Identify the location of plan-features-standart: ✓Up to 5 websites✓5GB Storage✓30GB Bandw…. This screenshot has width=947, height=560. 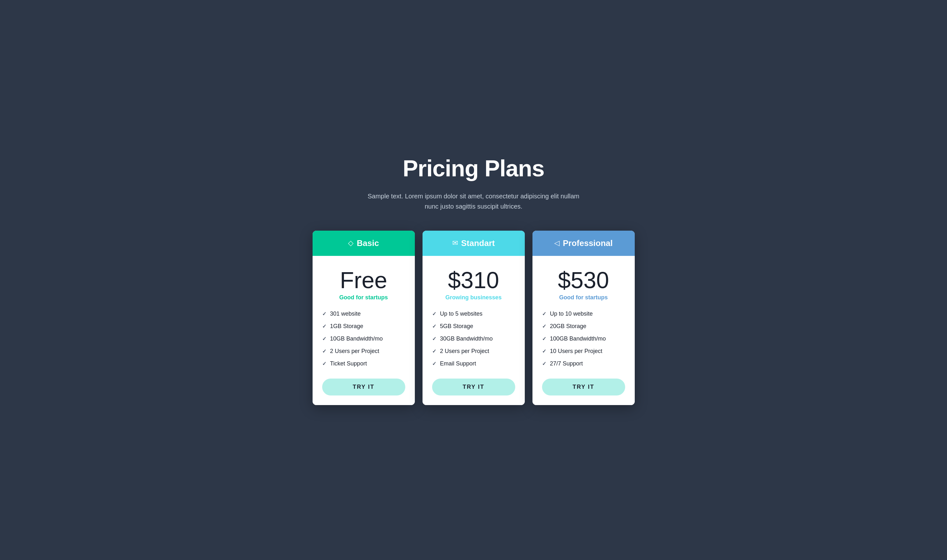
(474, 339).